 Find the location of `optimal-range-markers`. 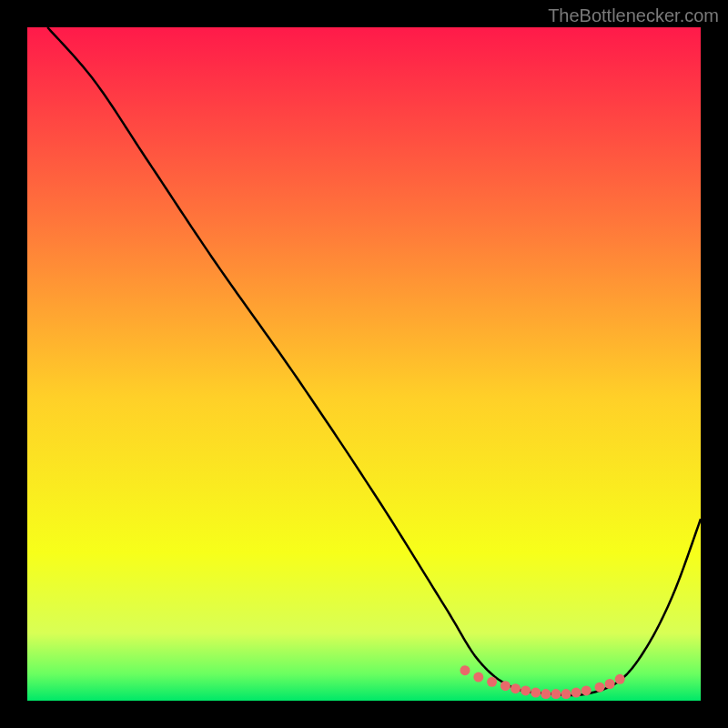

optimal-range-markers is located at coordinates (542, 682).